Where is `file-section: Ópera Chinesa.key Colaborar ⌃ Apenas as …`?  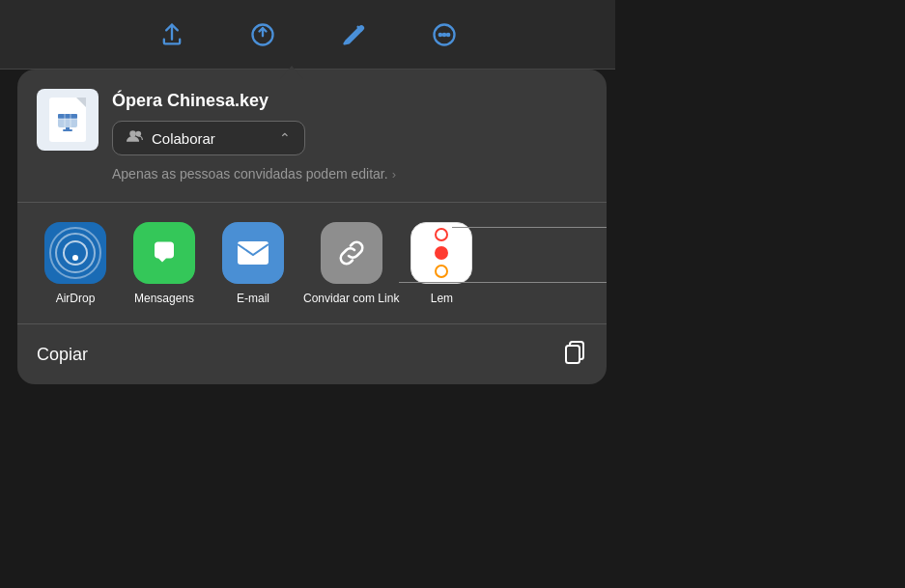
file-section: Ópera Chinesa.key Colaborar ⌃ Apenas as … is located at coordinates (312, 136).